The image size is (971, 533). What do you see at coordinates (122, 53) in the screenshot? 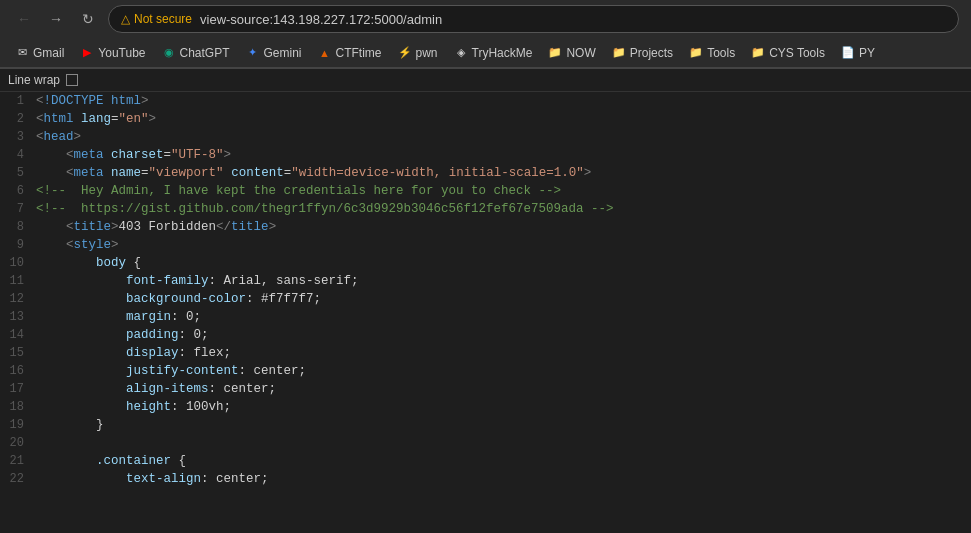
I see `bookmark-youtube-label: YouTube` at bounding box center [122, 53].